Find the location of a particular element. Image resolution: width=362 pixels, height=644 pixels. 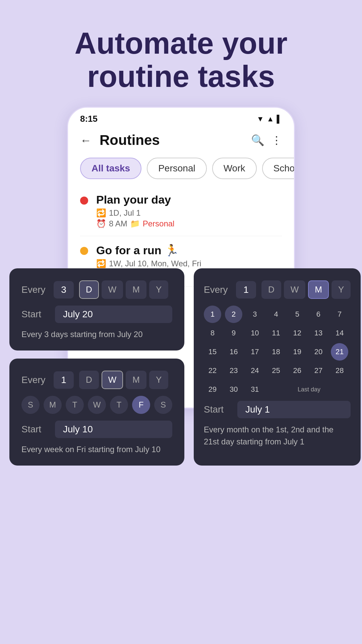

card-every-week: Every 1 D W M Y S M T W T F S is located at coordinates (97, 412).